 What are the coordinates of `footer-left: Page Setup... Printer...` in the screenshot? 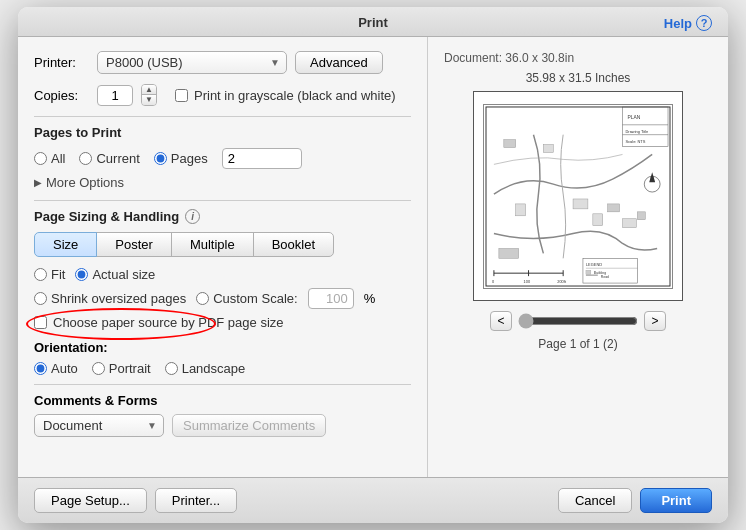 It's located at (136, 500).